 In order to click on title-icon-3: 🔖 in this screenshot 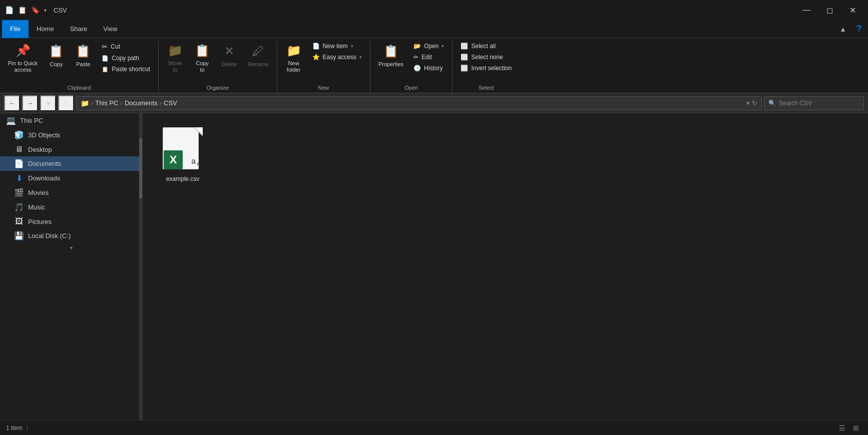, I will do `click(35, 10)`.